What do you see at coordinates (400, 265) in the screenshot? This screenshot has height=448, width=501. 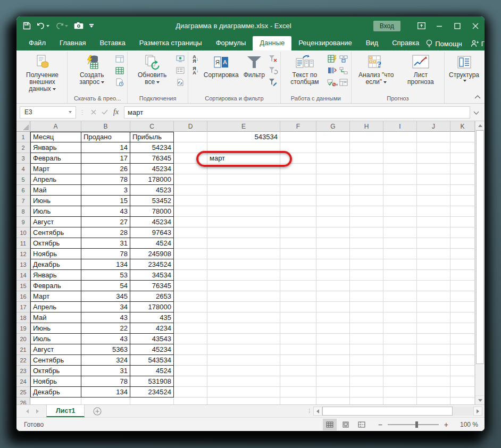 I see `cell-I13` at bounding box center [400, 265].